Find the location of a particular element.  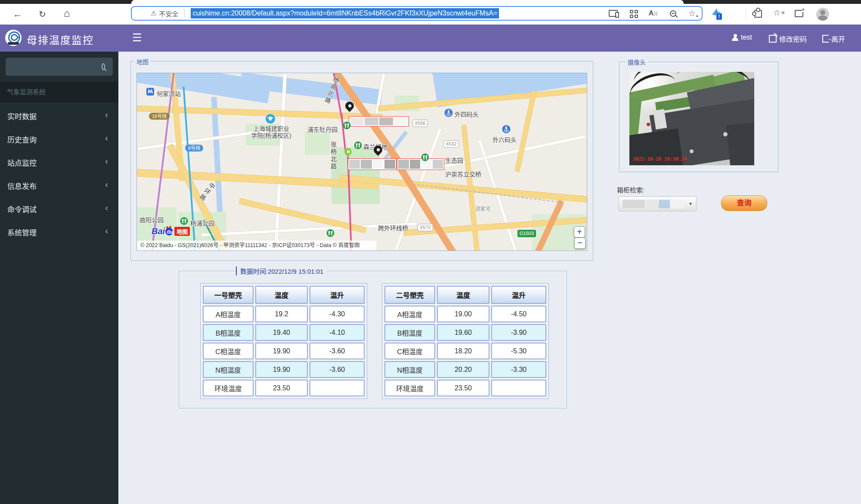

map-shield-x556: X556 is located at coordinates (420, 123).